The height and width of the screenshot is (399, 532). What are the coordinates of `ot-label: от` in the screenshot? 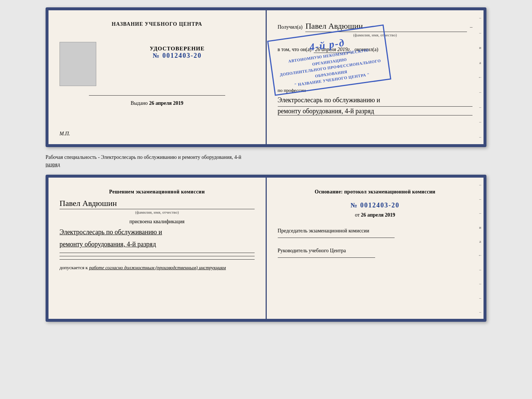 It's located at (357, 215).